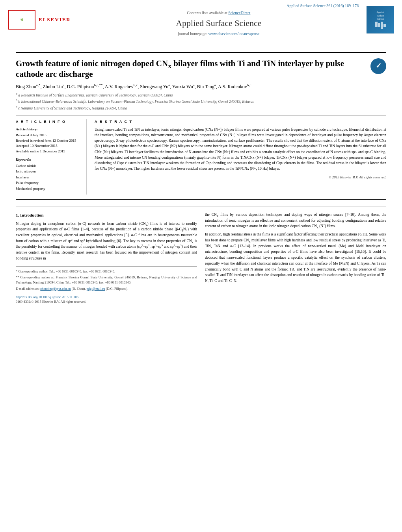 This screenshot has height=532, width=402. What do you see at coordinates (201, 95) in the screenshot?
I see `affiliation-a: a a Research Institute of Surface Engine…` at bounding box center [201, 95].